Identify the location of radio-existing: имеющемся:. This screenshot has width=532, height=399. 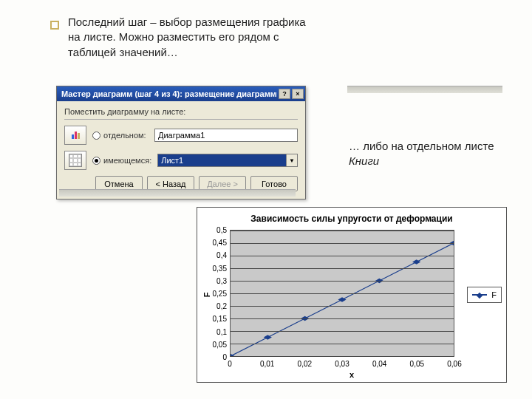
(122, 160).